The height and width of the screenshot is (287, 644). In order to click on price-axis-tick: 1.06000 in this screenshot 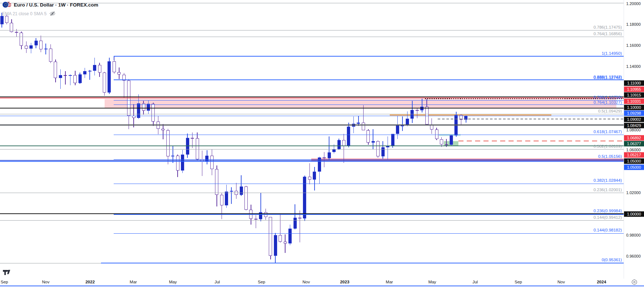, I will do `click(633, 150)`.